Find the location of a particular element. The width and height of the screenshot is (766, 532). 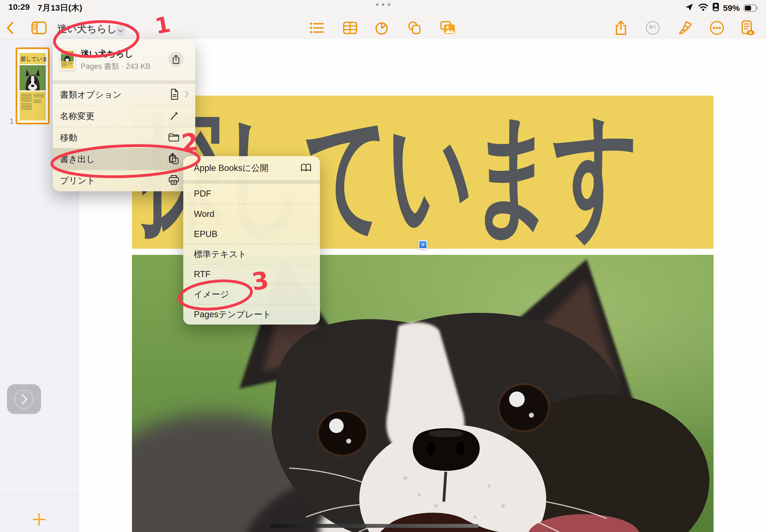

person-card-icon is located at coordinates (716, 8).